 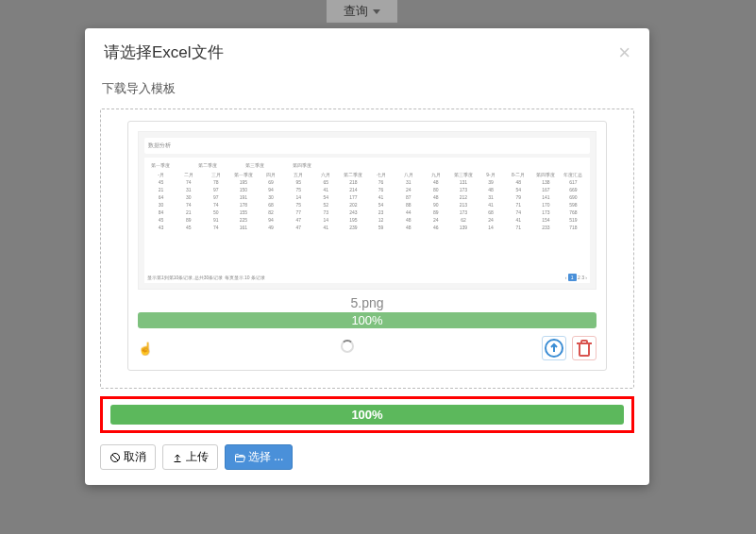 I want to click on preview-data-row: 4345741614947412395948461391471233718, so click(x=367, y=227).